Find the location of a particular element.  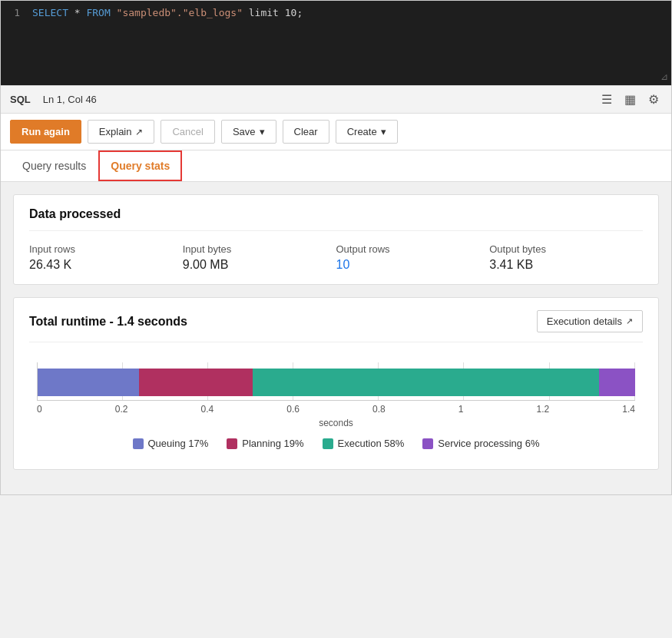

runtime-header: Total runtime - 1.4 seconds Execution de… is located at coordinates (336, 326).